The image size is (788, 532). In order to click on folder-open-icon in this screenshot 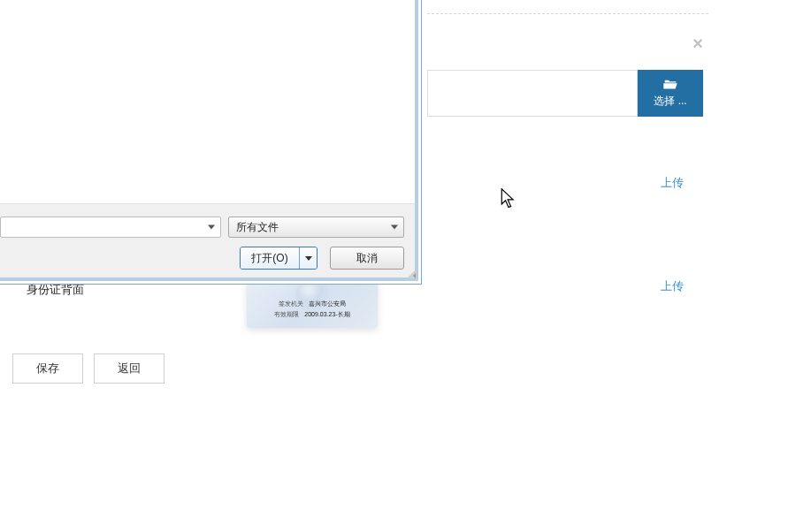, I will do `click(670, 84)`.